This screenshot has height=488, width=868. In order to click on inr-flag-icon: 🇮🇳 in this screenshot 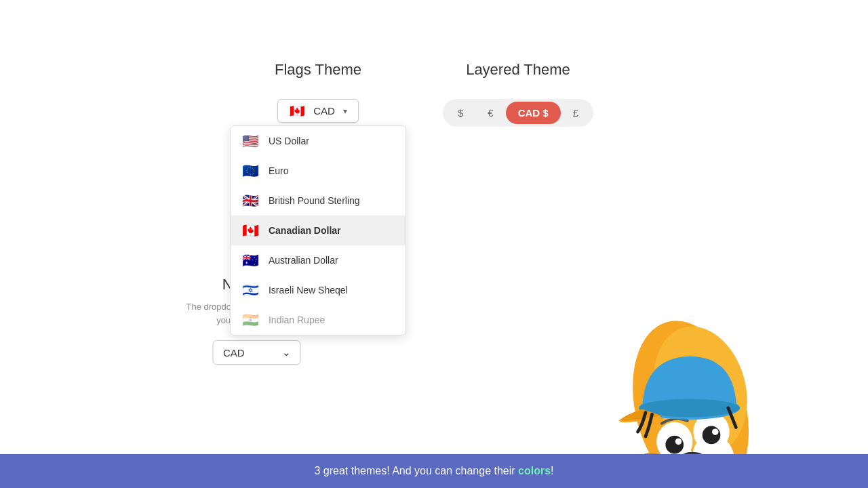, I will do `click(251, 320)`.